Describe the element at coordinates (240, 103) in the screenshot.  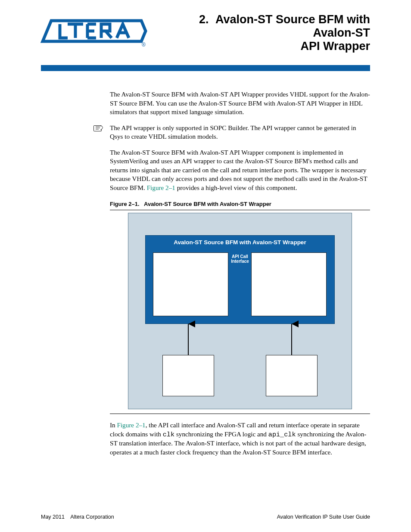
I see `body-paragraph-1: The Avalon-ST Source BFM with Avalon-ST …` at that location.